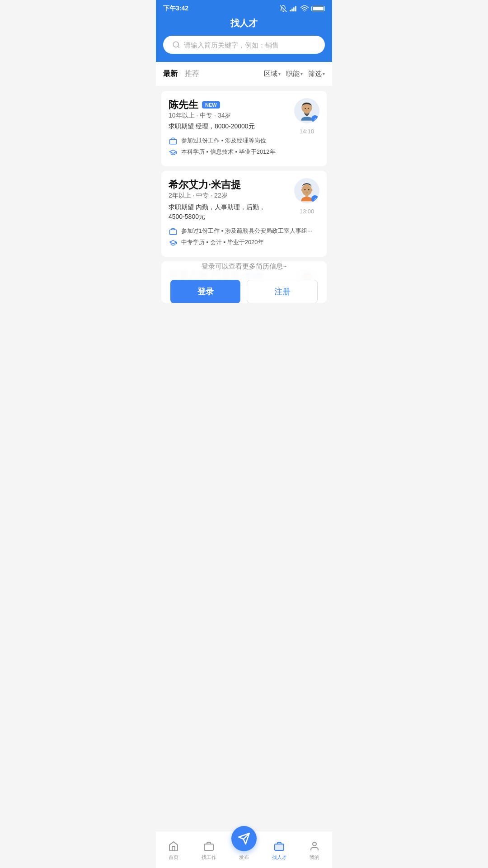 The width and height of the screenshot is (488, 868). Describe the element at coordinates (244, 848) in the screenshot. I see `nav-publish: 发布` at that location.